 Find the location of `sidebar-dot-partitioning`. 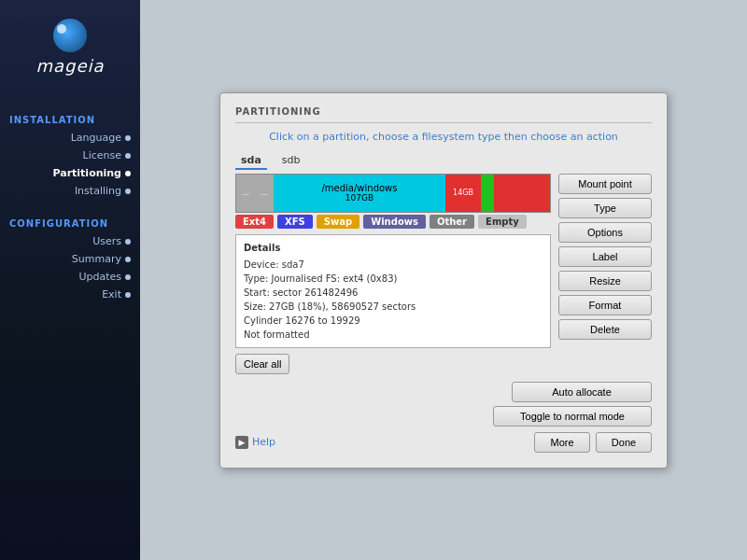

sidebar-dot-partitioning is located at coordinates (128, 174).